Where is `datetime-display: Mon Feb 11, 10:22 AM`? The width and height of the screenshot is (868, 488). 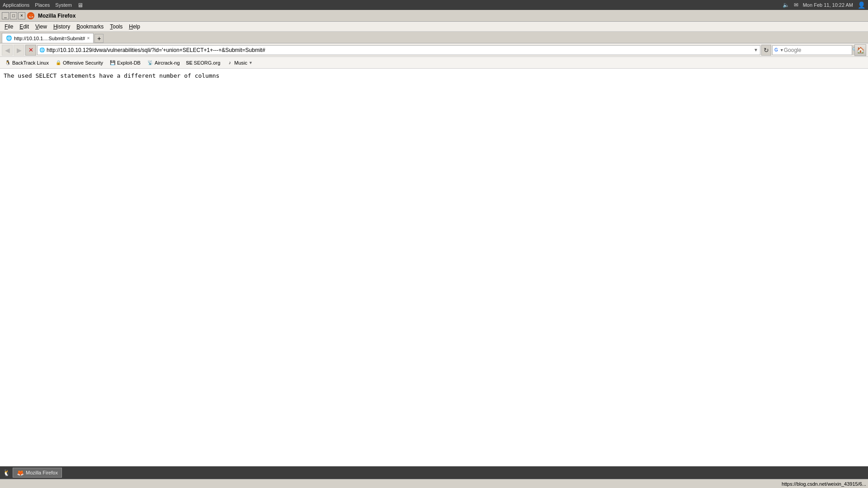 datetime-display: Mon Feb 11, 10:22 AM is located at coordinates (828, 5).